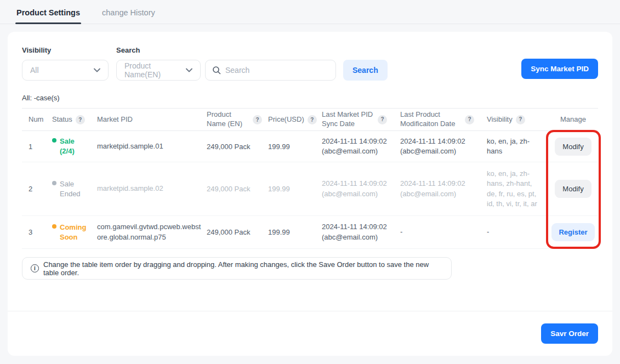 The height and width of the screenshot is (364, 620). I want to click on card-footer: Savr Order, so click(310, 333).